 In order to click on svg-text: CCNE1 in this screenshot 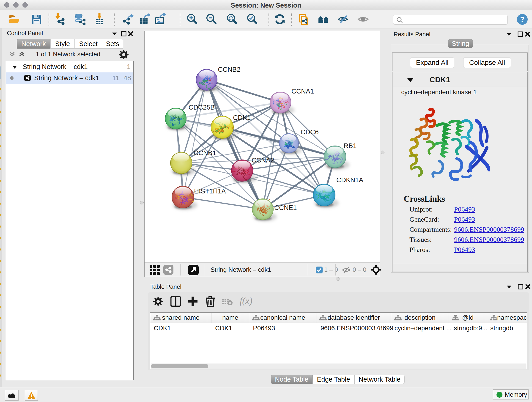, I will do `click(285, 208)`.